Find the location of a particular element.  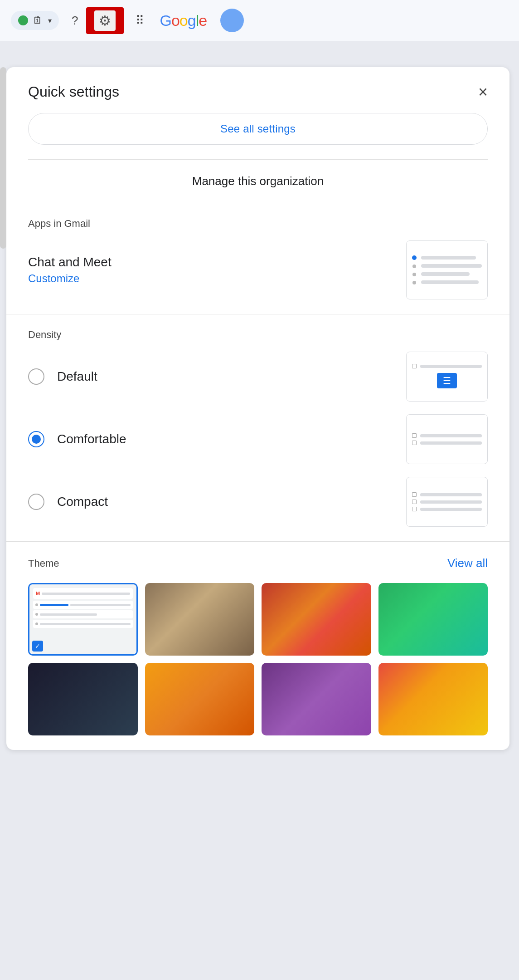

density-default-preview: ☰ is located at coordinates (447, 377).